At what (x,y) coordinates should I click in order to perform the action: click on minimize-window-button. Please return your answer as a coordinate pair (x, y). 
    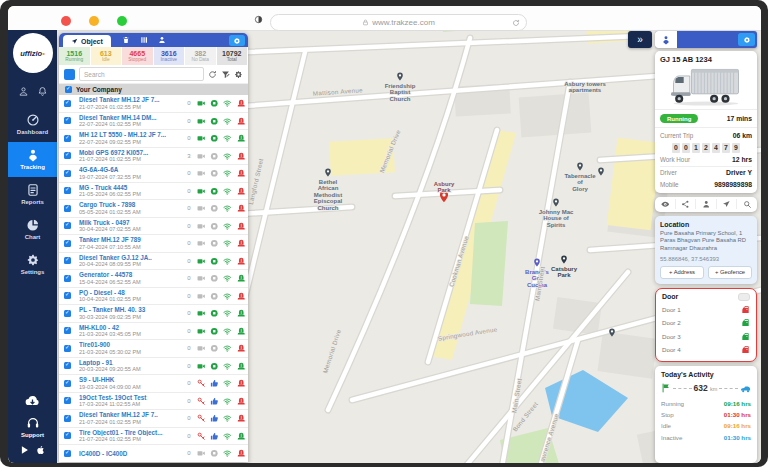
    Looking at the image, I should click on (94, 21).